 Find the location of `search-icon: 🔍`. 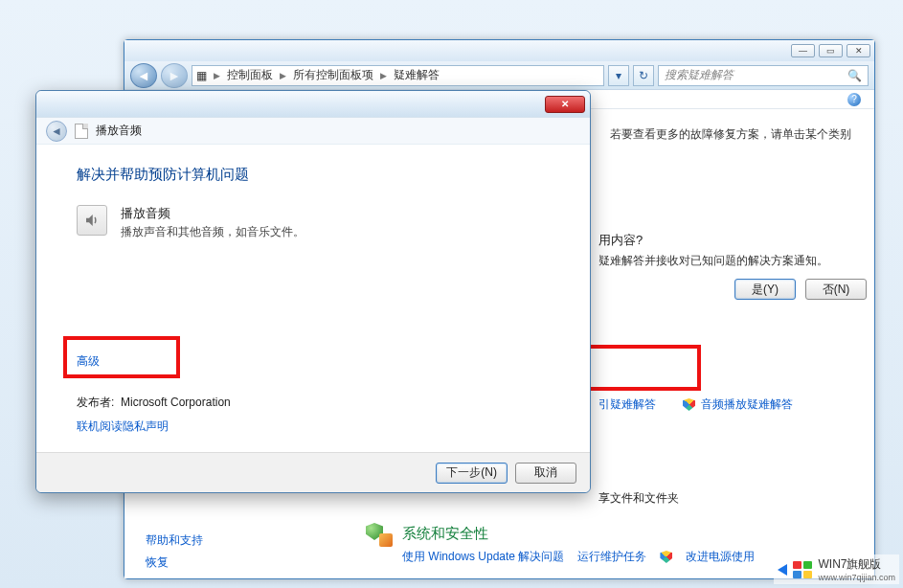

search-icon: 🔍 is located at coordinates (854, 76).